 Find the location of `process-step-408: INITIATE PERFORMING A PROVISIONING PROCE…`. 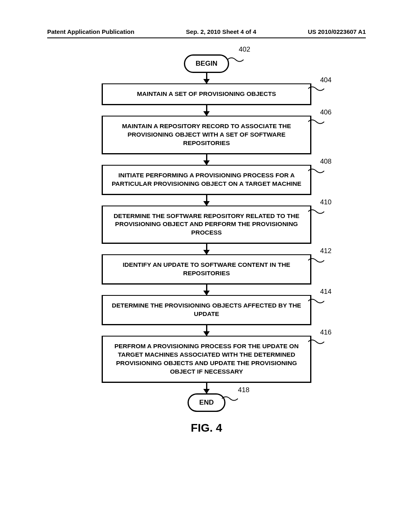

process-step-408: INITIATE PERFORMING A PROVISIONING PROCE… is located at coordinates (206, 180).